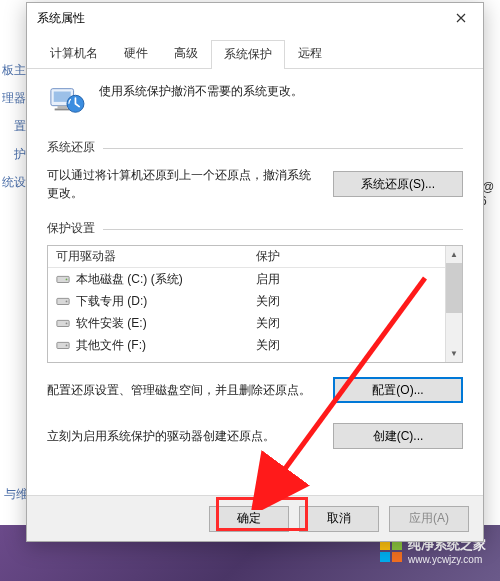  Describe the element at coordinates (391, 551) in the screenshot. I see `watermark-logo-icon` at that location.